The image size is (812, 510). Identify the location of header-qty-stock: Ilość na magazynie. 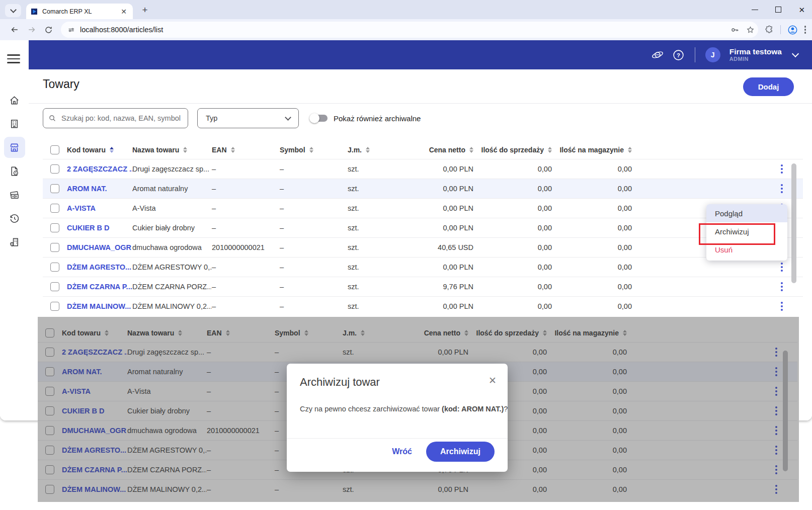
(592, 150).